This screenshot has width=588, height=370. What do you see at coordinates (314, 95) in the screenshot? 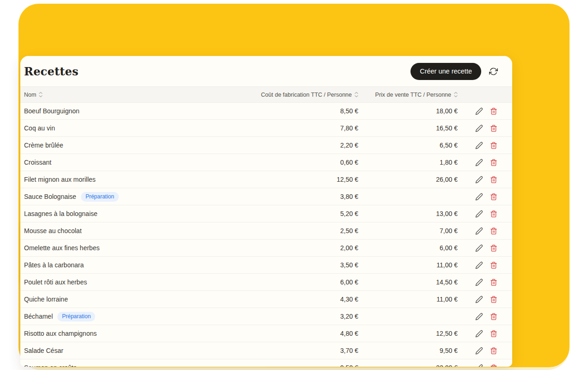
I see `column-header-cout-fabrication: Coût de fabrication TTC / Personne` at bounding box center [314, 95].